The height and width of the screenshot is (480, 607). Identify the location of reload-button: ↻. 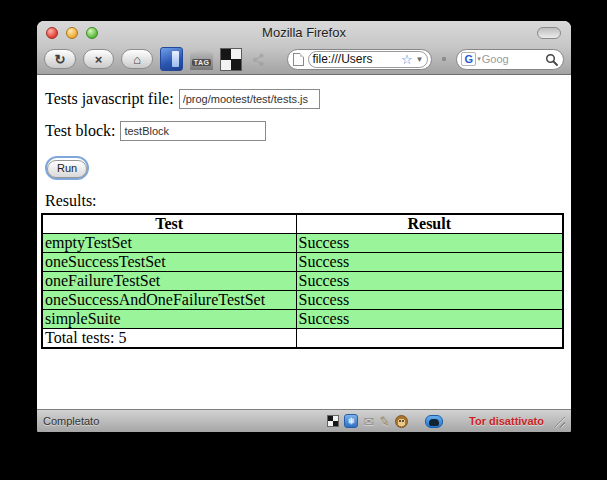
(60, 59).